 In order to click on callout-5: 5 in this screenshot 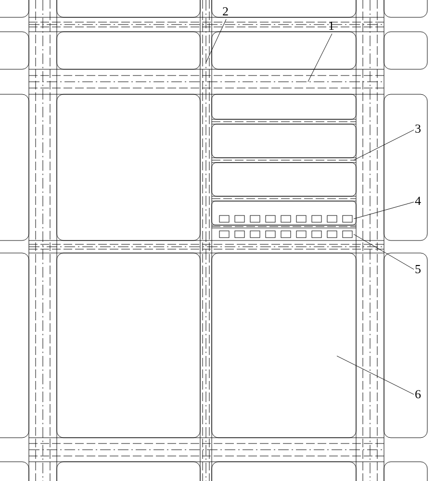, I will do `click(418, 269)`.